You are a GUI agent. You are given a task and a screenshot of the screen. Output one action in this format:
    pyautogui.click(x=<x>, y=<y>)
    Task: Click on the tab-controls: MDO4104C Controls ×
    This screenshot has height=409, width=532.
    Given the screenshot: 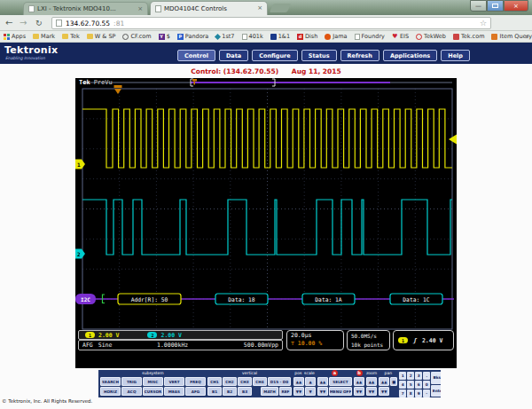 What is the action you would take?
    pyautogui.click(x=209, y=8)
    